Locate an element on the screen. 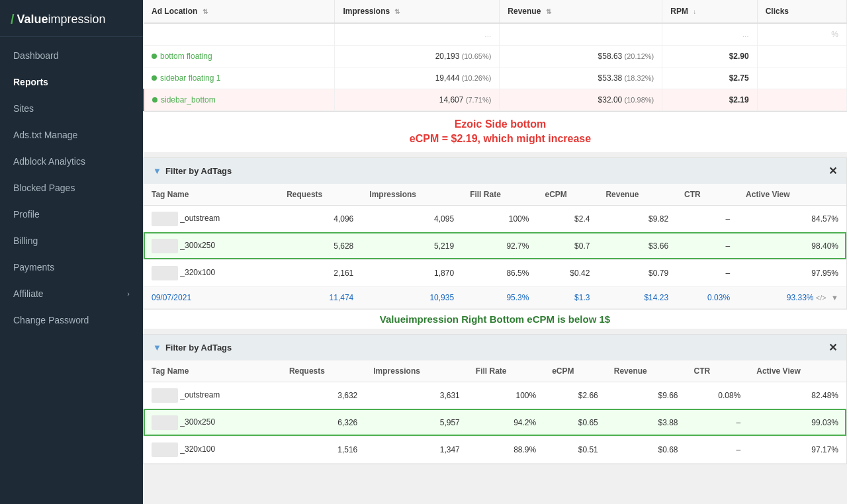  filter-small-icon: ▼ is located at coordinates (835, 298).